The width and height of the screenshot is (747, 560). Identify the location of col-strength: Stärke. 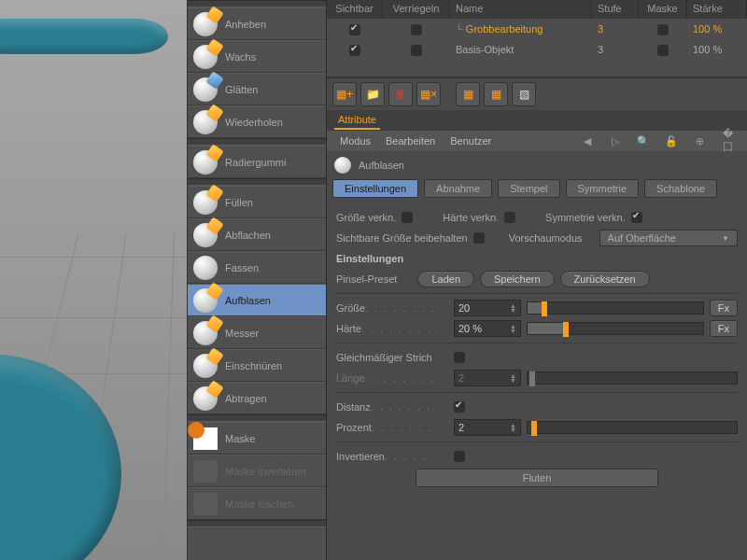
(717, 9).